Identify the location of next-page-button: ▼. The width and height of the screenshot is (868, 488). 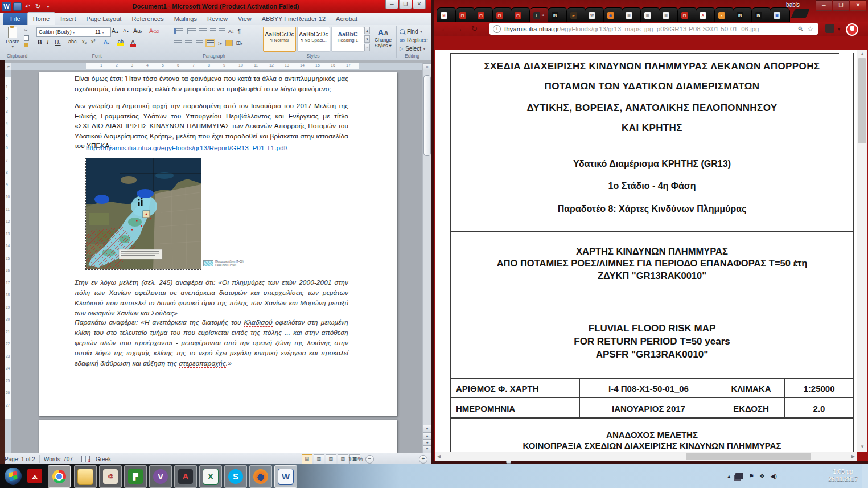
(427, 449).